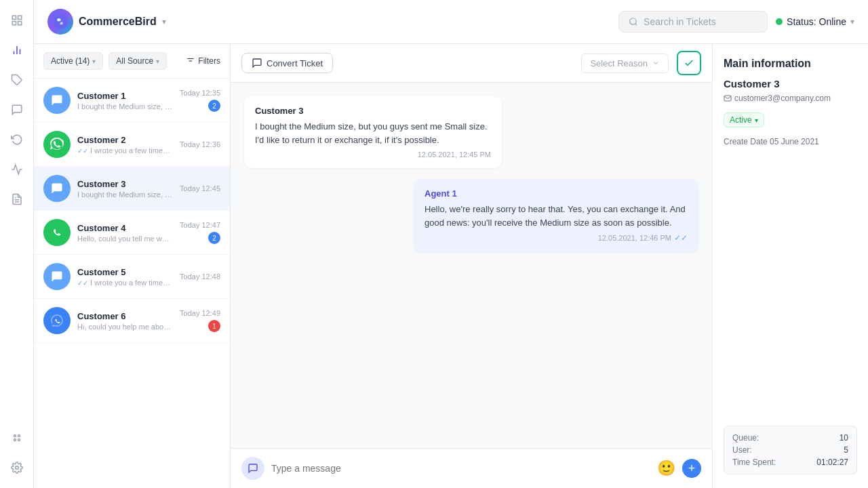 This screenshot has width=868, height=488. What do you see at coordinates (791, 84) in the screenshot?
I see `customer-name: Customer 3` at bounding box center [791, 84].